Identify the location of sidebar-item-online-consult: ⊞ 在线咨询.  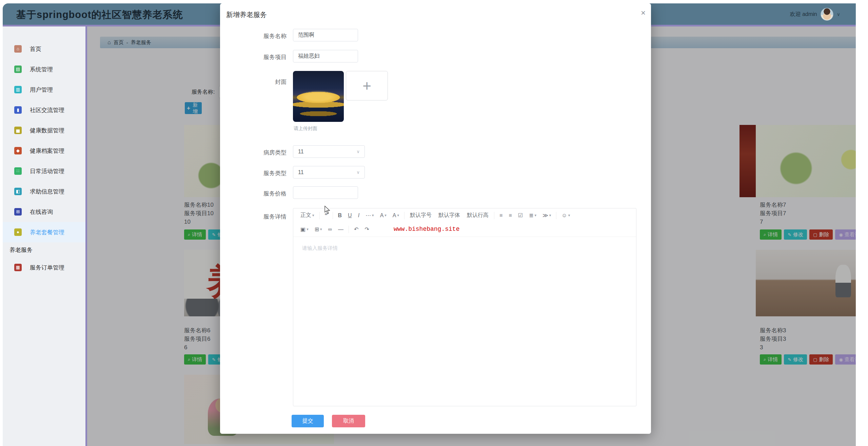
(44, 212).